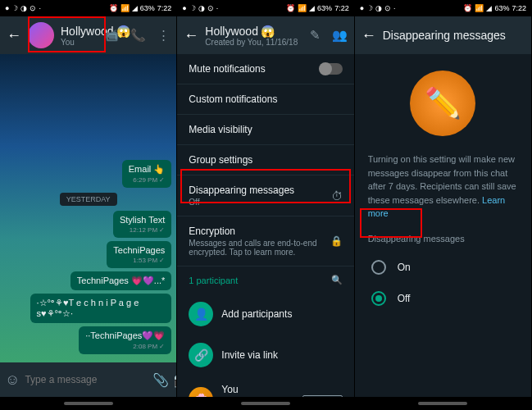 The height and width of the screenshot is (410, 532). What do you see at coordinates (89, 199) in the screenshot?
I see `day-divider: YESTERDAY` at bounding box center [89, 199].